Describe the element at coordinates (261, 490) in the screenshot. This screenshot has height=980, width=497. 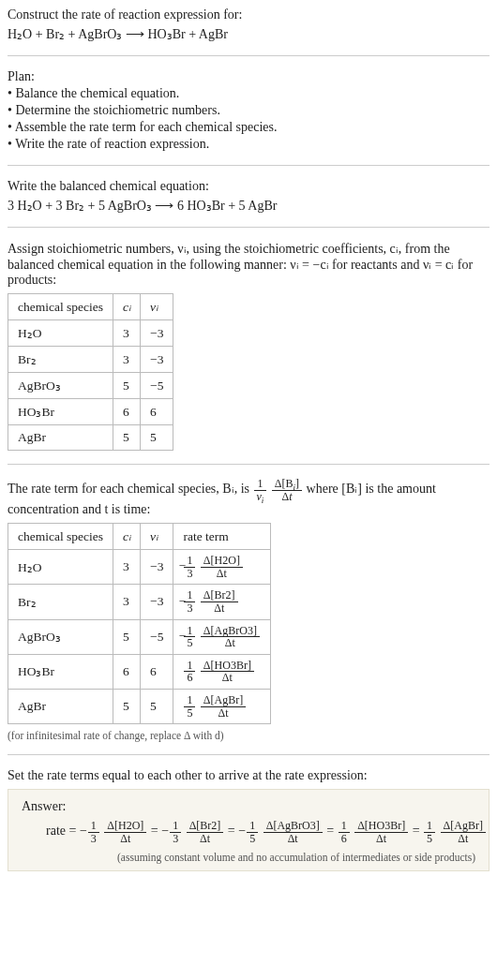
I see `one-over-vi: 1νi` at that location.